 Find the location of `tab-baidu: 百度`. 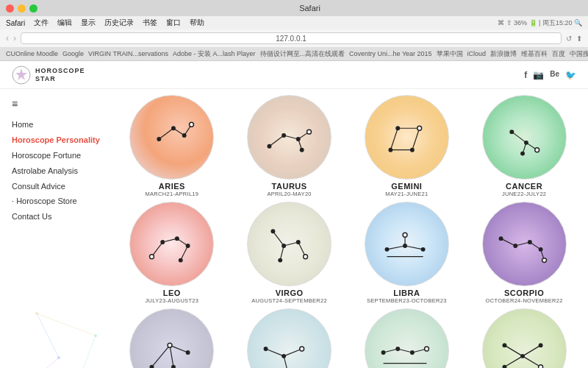

tab-baidu: 百度 is located at coordinates (559, 54).